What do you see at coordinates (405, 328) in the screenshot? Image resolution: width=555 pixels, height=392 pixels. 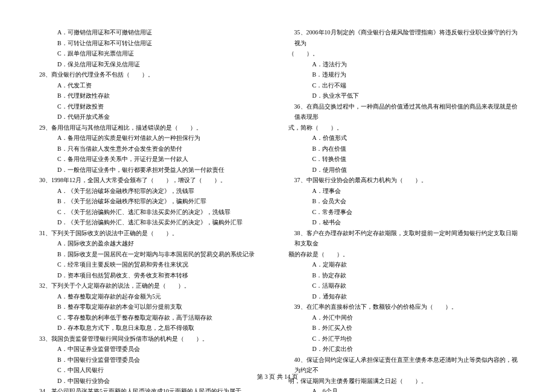 I see `option-text: B．外汇买入价` at bounding box center [405, 328].